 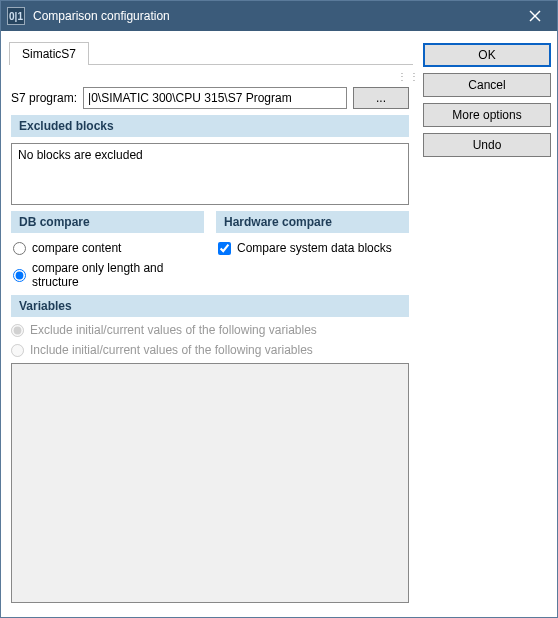 What do you see at coordinates (76, 248) in the screenshot?
I see `radio-compare-content-label: compare content` at bounding box center [76, 248].